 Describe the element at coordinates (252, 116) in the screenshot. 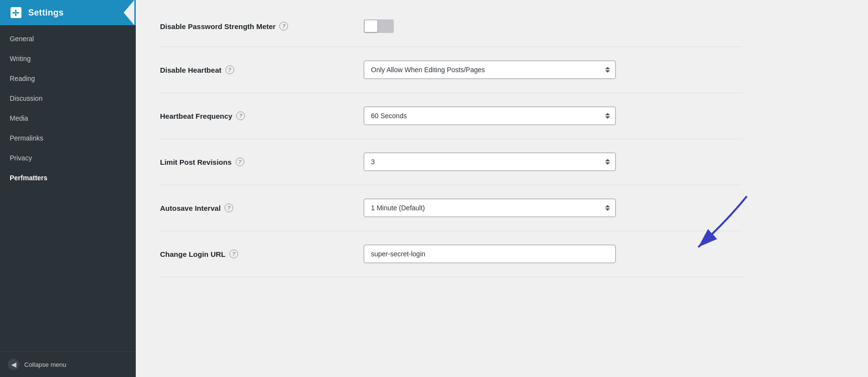

I see `setting-label-heartbeat-frequency: Heartbeat Frequency ?` at that location.